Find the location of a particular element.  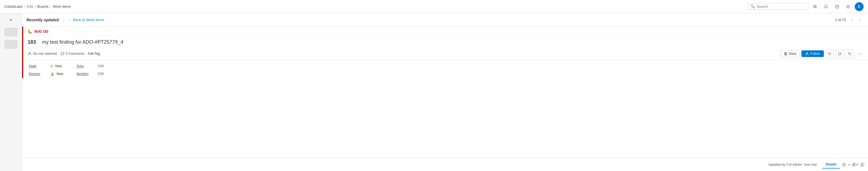

save-button: Save is located at coordinates (790, 54).